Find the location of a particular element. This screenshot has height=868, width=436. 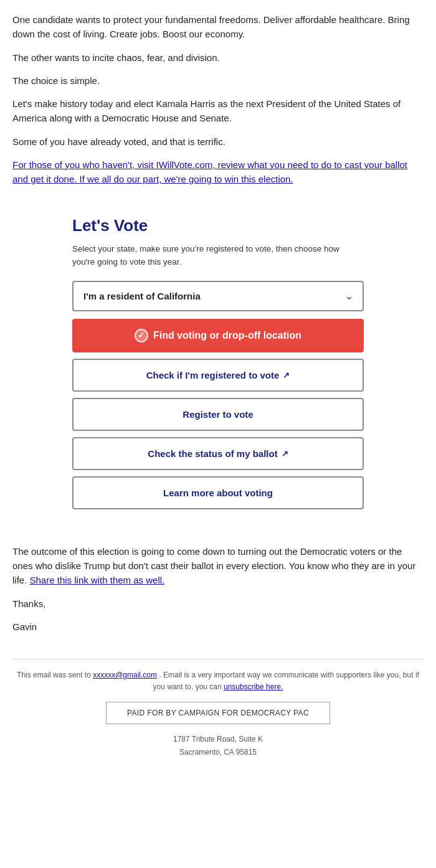

vote-title: Let's Vote is located at coordinates (218, 225).